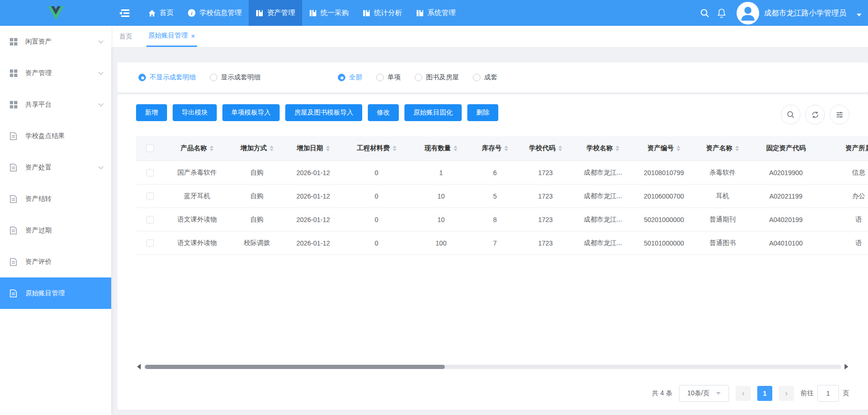  I want to click on sidebar-item-共享平台: 共享平台, so click(55, 104).